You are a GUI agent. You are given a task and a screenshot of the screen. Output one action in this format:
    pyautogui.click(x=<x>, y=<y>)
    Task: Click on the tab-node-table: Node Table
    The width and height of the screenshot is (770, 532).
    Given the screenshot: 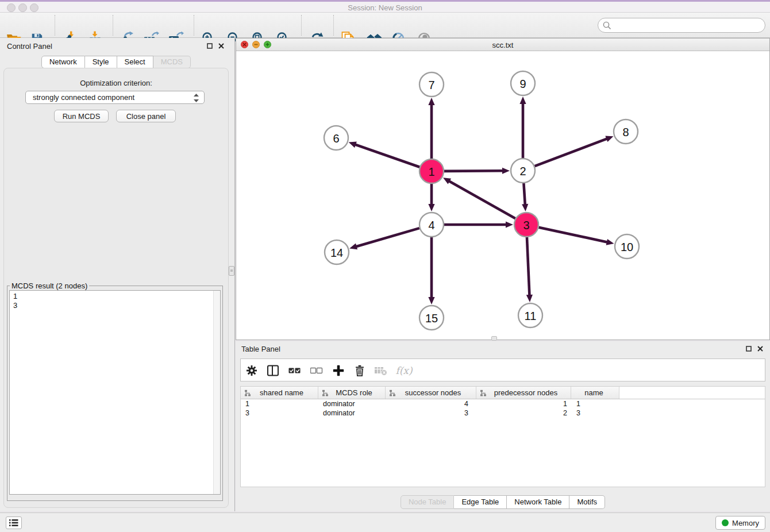 What is the action you would take?
    pyautogui.click(x=428, y=502)
    